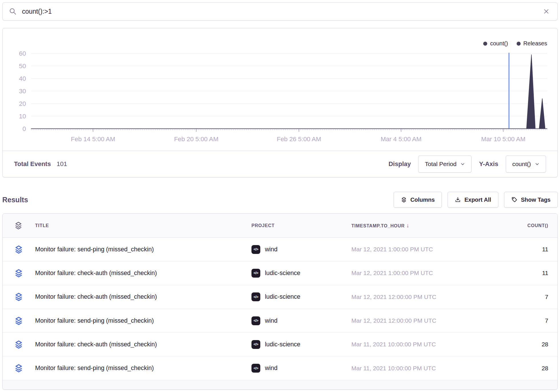 This screenshot has width=560, height=392. What do you see at coordinates (143, 226) in the screenshot?
I see `column-header-title: TITLE` at bounding box center [143, 226].